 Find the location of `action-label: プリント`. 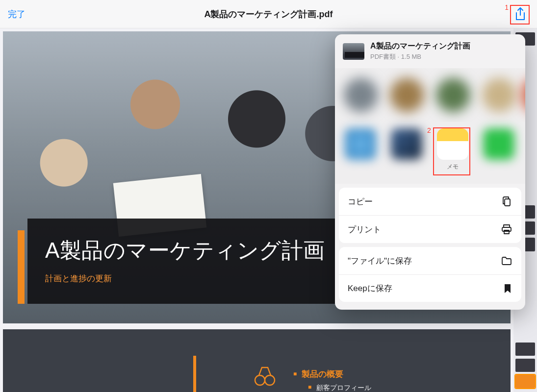

action-label: プリント is located at coordinates (364, 229).